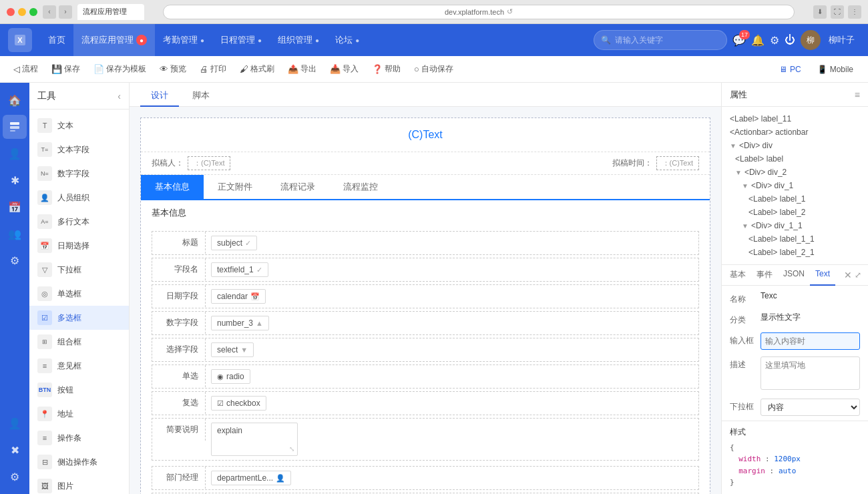  I want to click on address-bar: dev.xplatform.tech ↺, so click(479, 12).